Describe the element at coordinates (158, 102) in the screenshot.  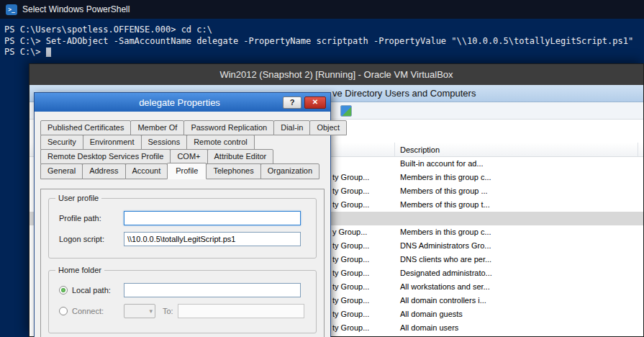
I see `dialog-title: delegate Properties` at that location.